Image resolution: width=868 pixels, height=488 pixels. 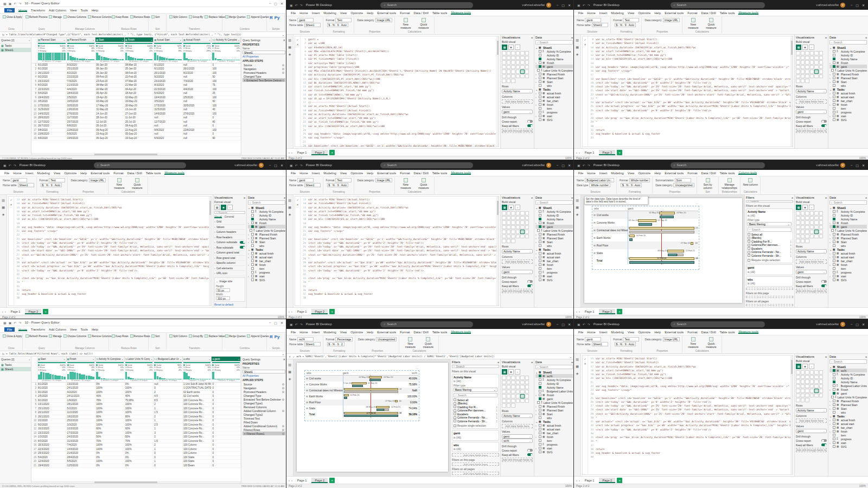 What do you see at coordinates (848, 378) in the screenshot?
I see `field-item: Activity ID` at bounding box center [848, 378].